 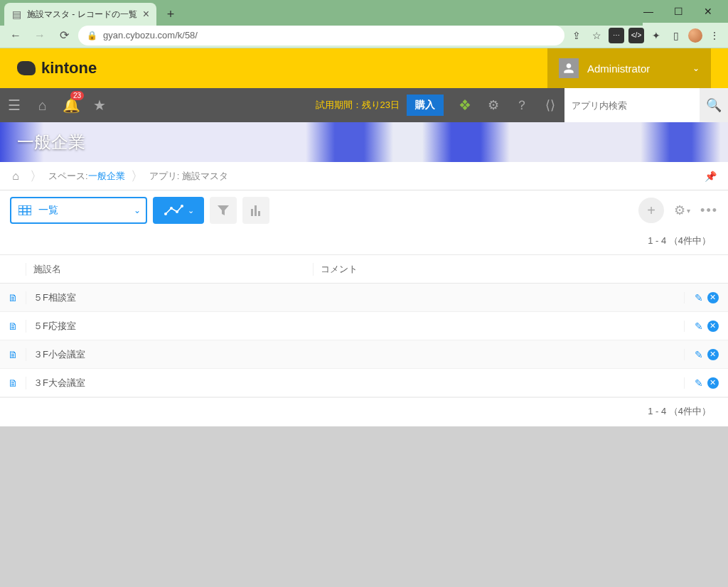 What do you see at coordinates (77, 95) in the screenshot?
I see `notification-badge: 23` at bounding box center [77, 95].